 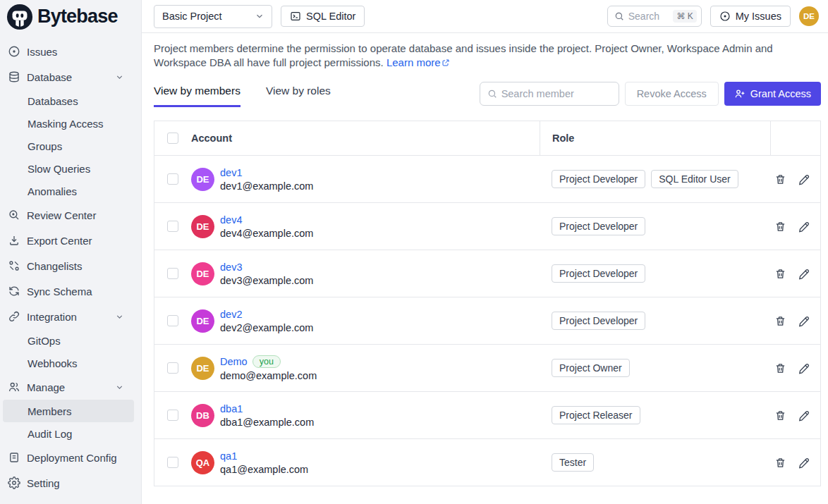 What do you see at coordinates (173, 138) in the screenshot?
I see `select-all-checkbox` at bounding box center [173, 138].